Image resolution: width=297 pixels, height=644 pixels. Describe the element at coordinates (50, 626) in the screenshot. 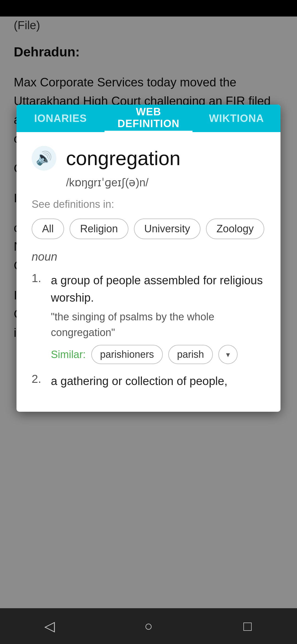

I see `back-icon: ◁` at that location.